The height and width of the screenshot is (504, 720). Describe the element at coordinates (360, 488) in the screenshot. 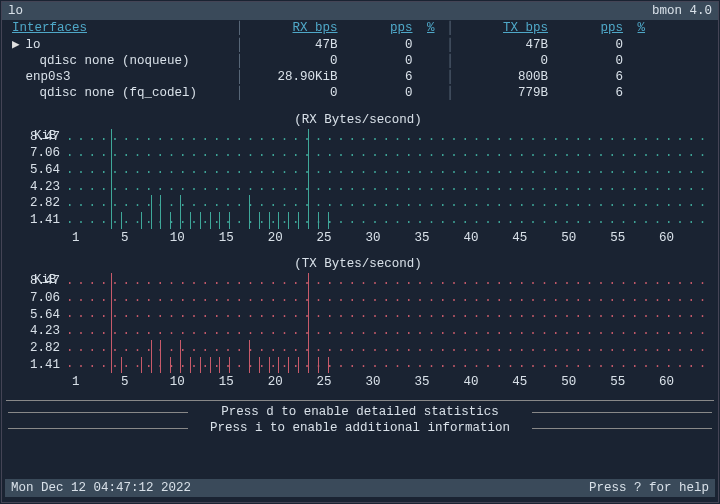

I see `statusbar: Mon Dec 12 04:47:12 2022 Press ? for hel…` at that location.